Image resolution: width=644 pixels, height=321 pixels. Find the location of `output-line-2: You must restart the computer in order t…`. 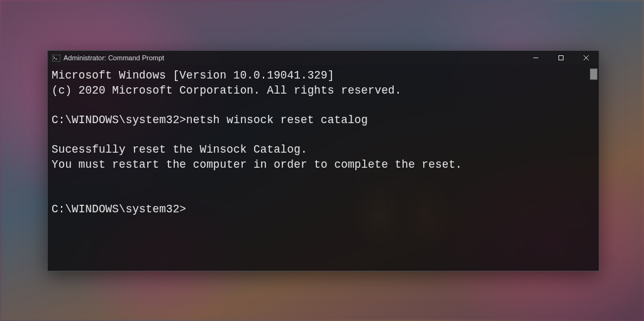

output-line-2: You must restart the computer in order t… is located at coordinates (257, 165).